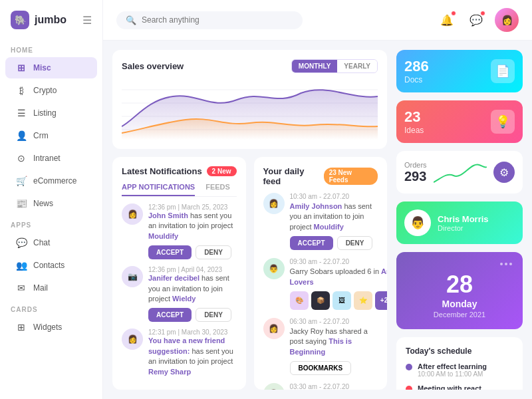 The width and height of the screenshot is (532, 399). I want to click on notif-content: 12:31 pm | March 30, 2023 You have a new…, so click(193, 352).